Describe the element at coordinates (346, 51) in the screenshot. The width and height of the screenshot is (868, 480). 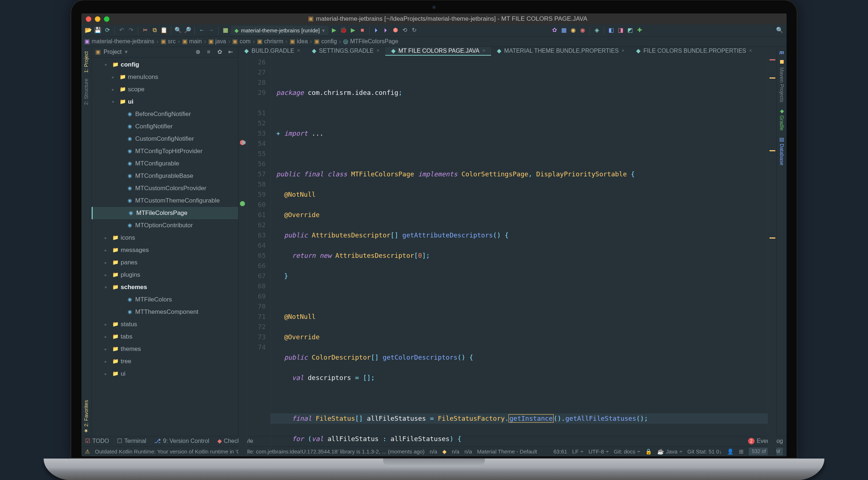
I see `editor-tab: ◆SETTINGS.GRADLE×` at that location.